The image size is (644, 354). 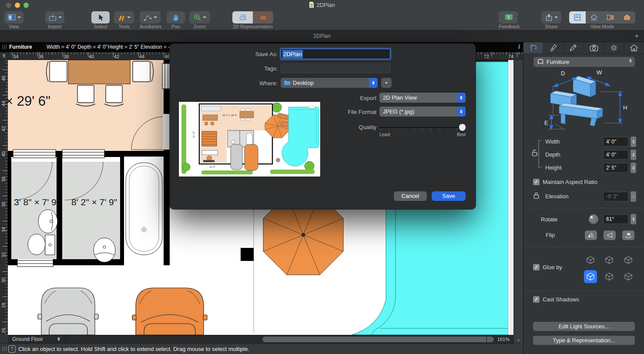 What do you see at coordinates (574, 48) in the screenshot?
I see `tab-edit` at bounding box center [574, 48].